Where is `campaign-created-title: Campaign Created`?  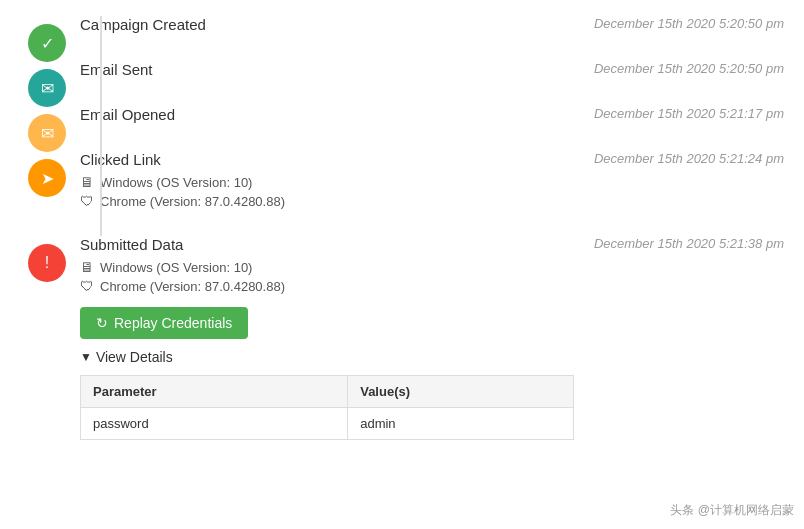
campaign-created-title: Campaign Created is located at coordinates (327, 24).